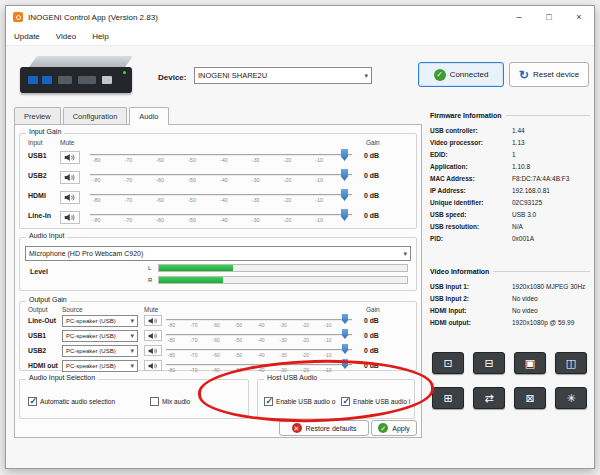  Describe the element at coordinates (461, 74) in the screenshot. I see `connected-button: ✓ Connected` at that location.